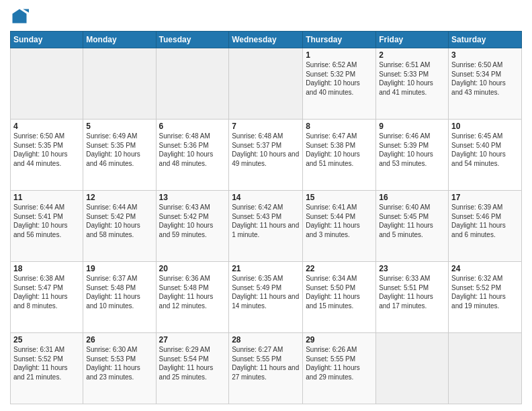 Image resolution: width=532 pixels, height=411 pixels. Describe the element at coordinates (412, 84) in the screenshot. I see `calendar-cell: 2Sunrise: 6:51 AMSunset: 5:33 PMDaylight…` at that location.